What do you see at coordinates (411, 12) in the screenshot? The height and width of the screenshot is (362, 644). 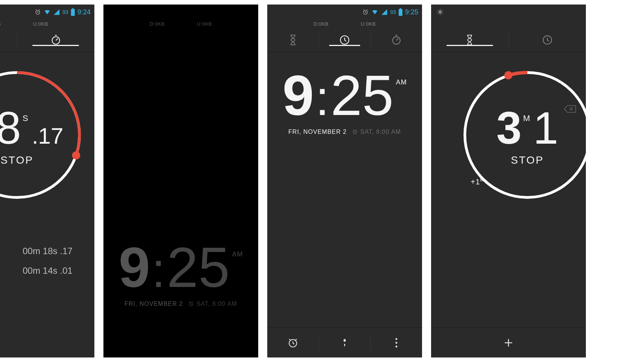 I see `status-time: 9:25` at bounding box center [411, 12].